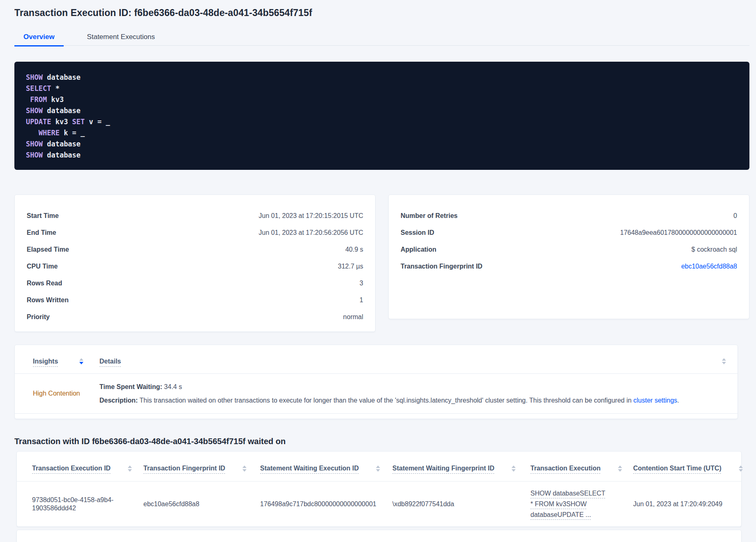 This screenshot has height=542, width=756. Describe the element at coordinates (195, 233) in the screenshot. I see `summary-row: End Time Jun 01, 2023 at 17:20:56:2056 U…` at that location.